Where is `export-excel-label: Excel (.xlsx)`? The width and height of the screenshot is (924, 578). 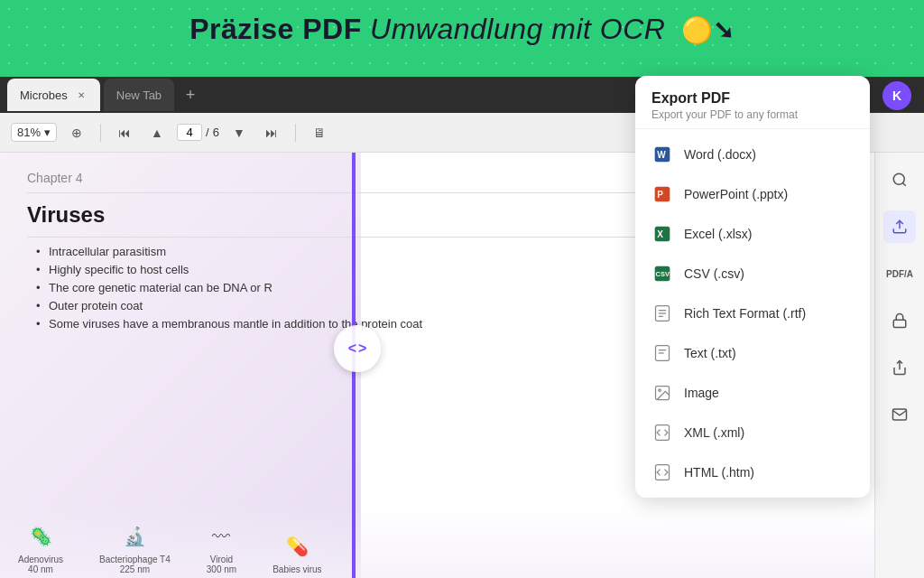 export-excel-label: Excel (.xlsx) is located at coordinates (718, 234).